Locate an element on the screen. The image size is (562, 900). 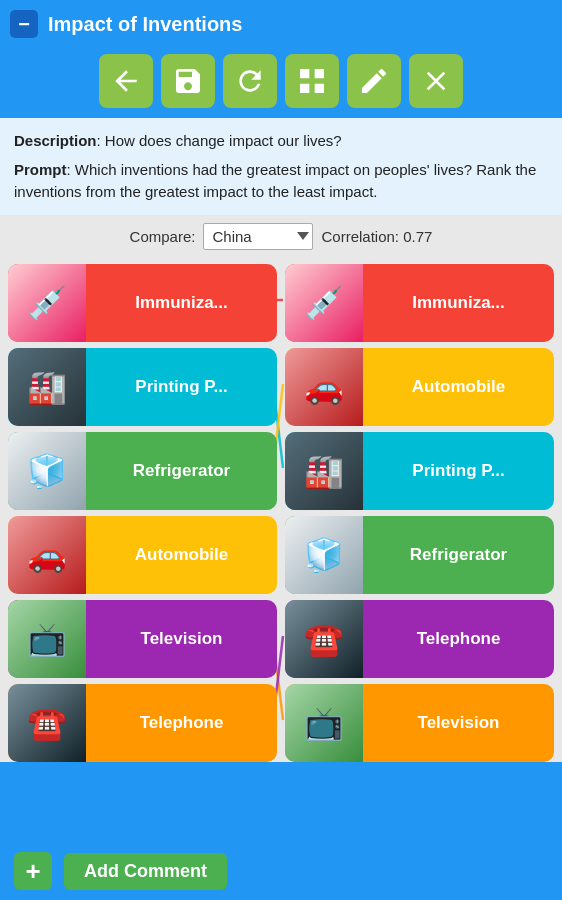
prompt-text: Prompt: Which inventions had the greates… is located at coordinates (281, 181).